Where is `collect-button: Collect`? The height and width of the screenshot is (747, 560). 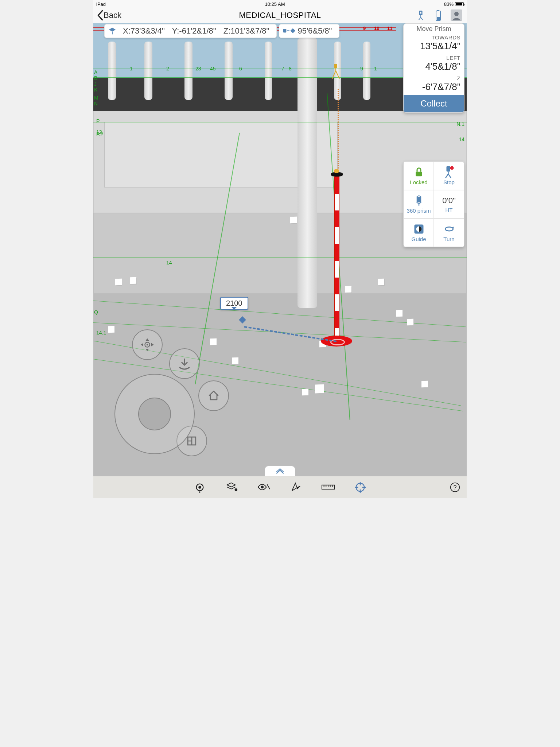 collect-button: Collect is located at coordinates (434, 104).